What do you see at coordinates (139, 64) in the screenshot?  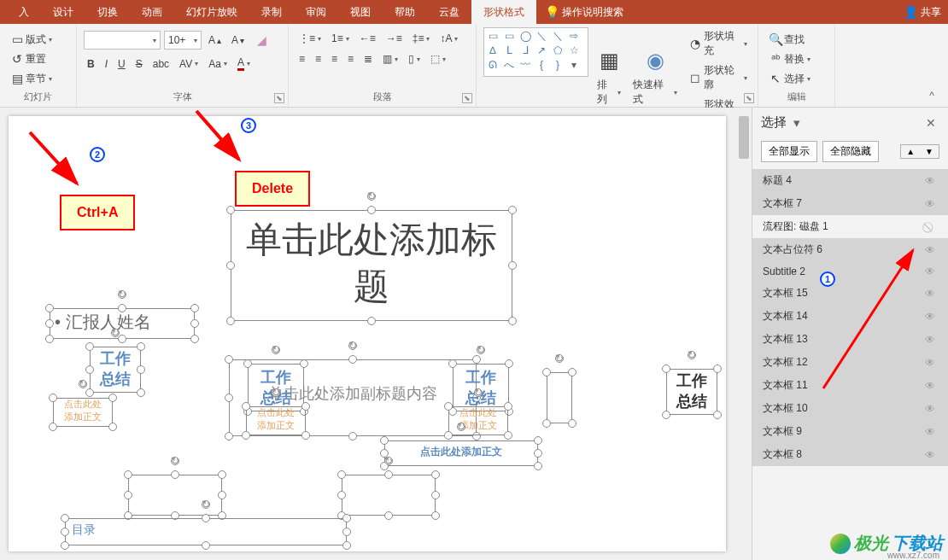 I see `strike-button: S` at bounding box center [139, 64].